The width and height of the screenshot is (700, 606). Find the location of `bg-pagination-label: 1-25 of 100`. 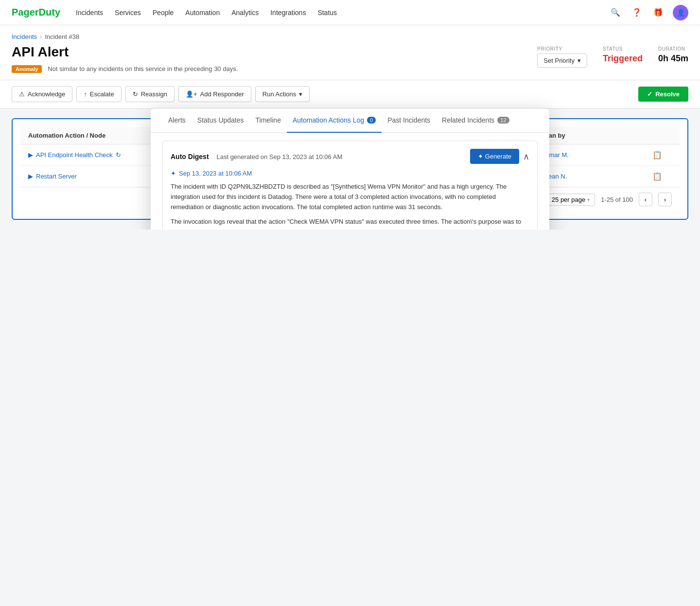

bg-pagination-label: 1-25 of 100 is located at coordinates (617, 199).